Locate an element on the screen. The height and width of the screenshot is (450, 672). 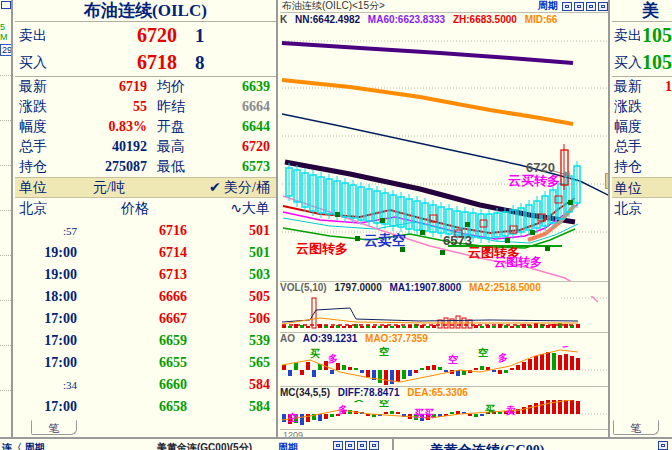
ao-mao: MAO:37.7359 is located at coordinates (396, 338).